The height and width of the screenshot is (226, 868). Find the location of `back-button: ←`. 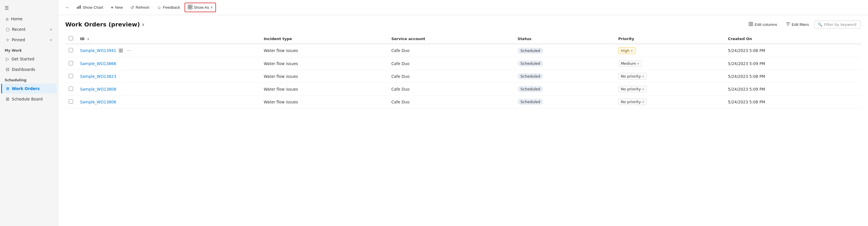

back-button: ← is located at coordinates (67, 7).